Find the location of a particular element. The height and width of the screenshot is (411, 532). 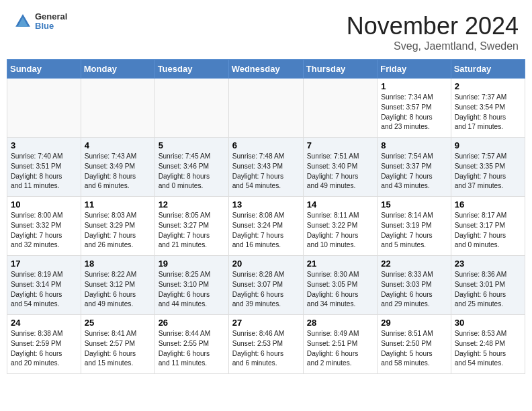

day-info: Sunrise: 8:14 AM Sunset: 3:19 PM Dayligh… is located at coordinates (407, 230).